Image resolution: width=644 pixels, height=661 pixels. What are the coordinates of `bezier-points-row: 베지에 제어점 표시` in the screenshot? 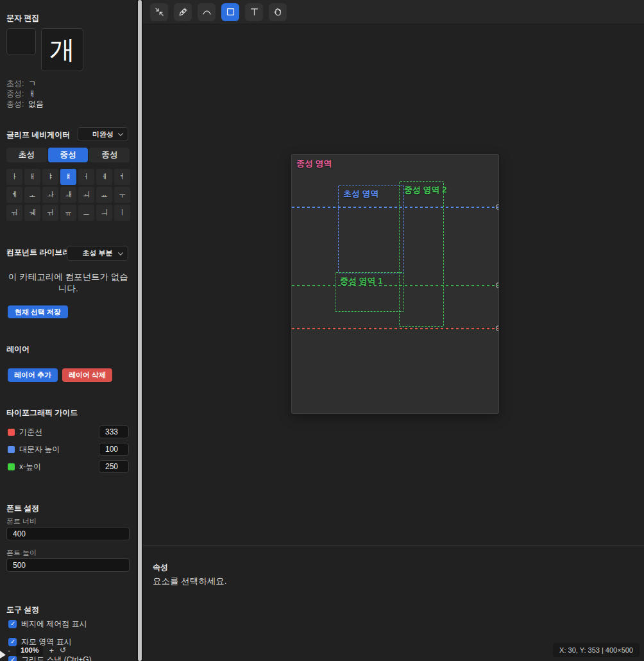 It's located at (47, 624).